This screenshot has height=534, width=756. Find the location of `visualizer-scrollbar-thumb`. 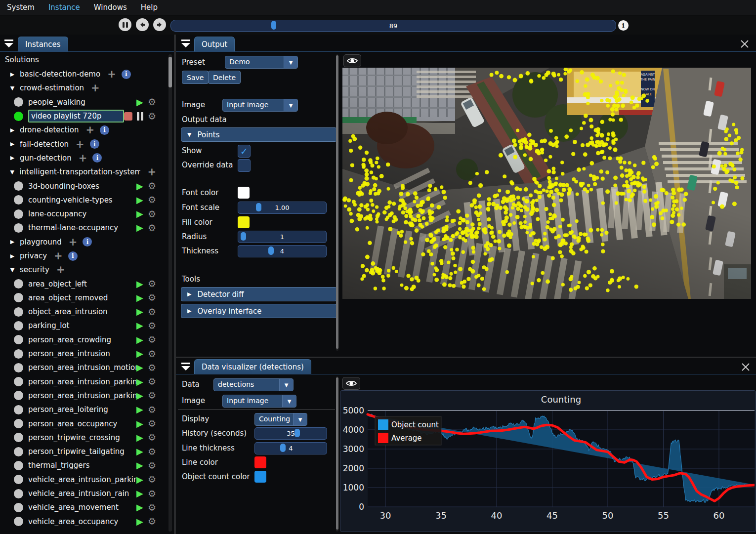

visualizer-scrollbar-thumb is located at coordinates (337, 453).